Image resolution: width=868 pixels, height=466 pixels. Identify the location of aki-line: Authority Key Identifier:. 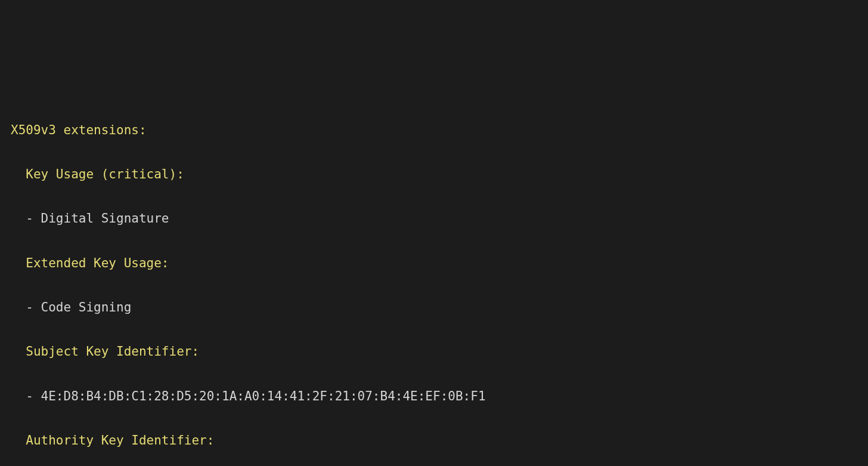
(434, 440).